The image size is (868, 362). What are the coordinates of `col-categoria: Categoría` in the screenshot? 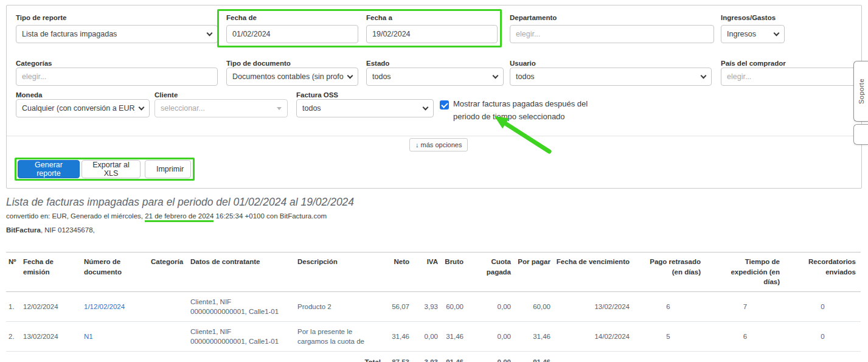 It's located at (168, 273).